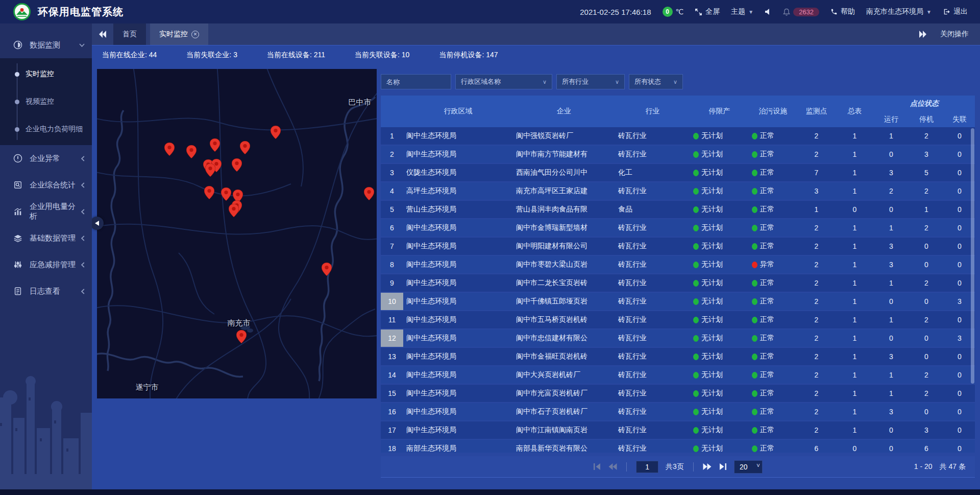 The image size is (980, 495). What do you see at coordinates (678, 375) in the screenshot?
I see `table-row-14: 14阆中生态环境局阆中大兴页岩机砖厂砖瓦行业无计划正常21120` at bounding box center [678, 375].